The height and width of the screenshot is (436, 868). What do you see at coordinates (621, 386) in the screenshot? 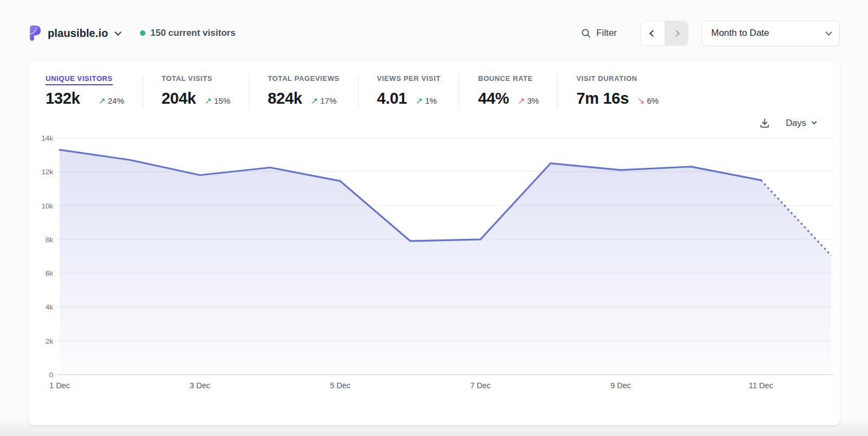
I see `x-tick-label: 9 Dec` at bounding box center [621, 386].